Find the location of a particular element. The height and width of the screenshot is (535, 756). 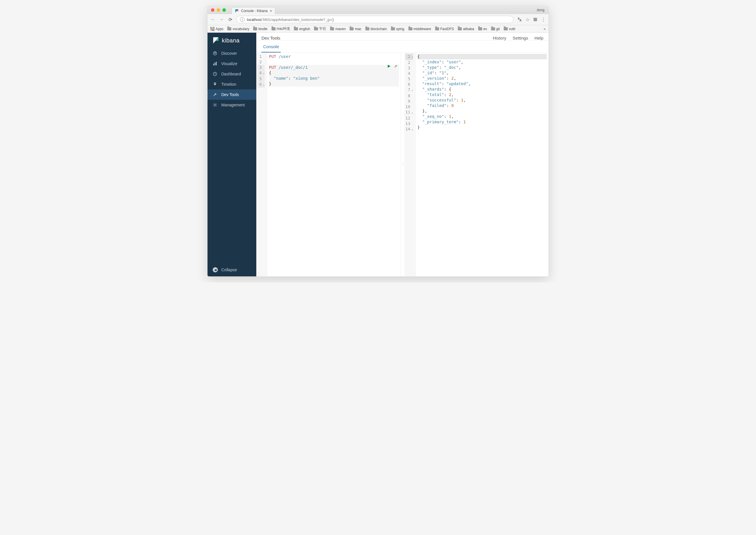

editor-code: PUT /user PUT /user/_doc/1{ "name": "xio… is located at coordinates (334, 165).